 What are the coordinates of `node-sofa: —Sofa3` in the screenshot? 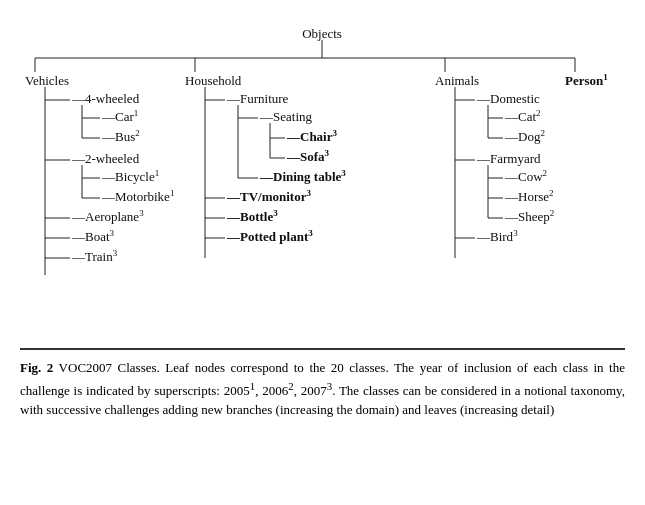 It's located at (308, 156).